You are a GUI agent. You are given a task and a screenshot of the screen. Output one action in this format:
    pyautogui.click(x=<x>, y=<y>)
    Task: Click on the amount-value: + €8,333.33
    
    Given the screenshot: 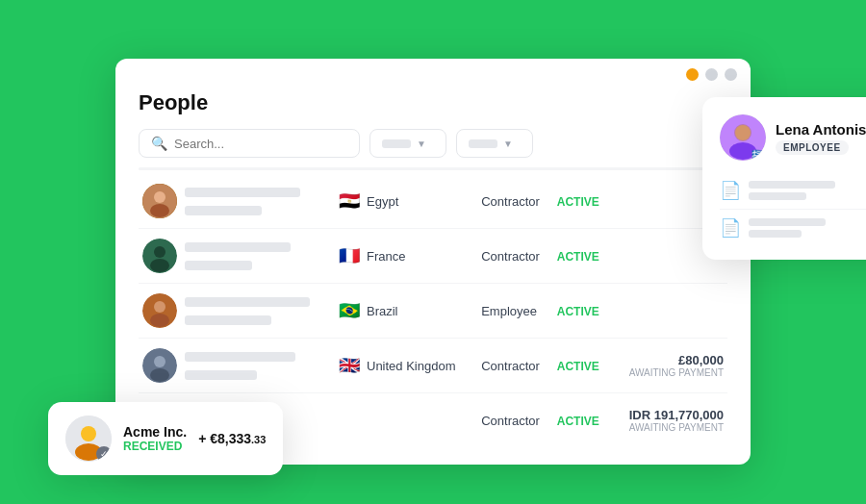 What is the action you would take?
    pyautogui.click(x=232, y=439)
    